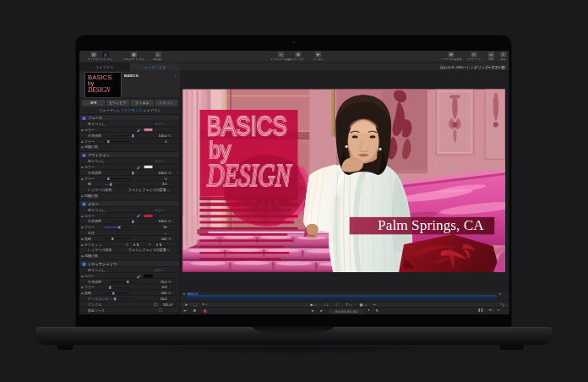  I want to click on svg-text: BASICS, so click(247, 126).